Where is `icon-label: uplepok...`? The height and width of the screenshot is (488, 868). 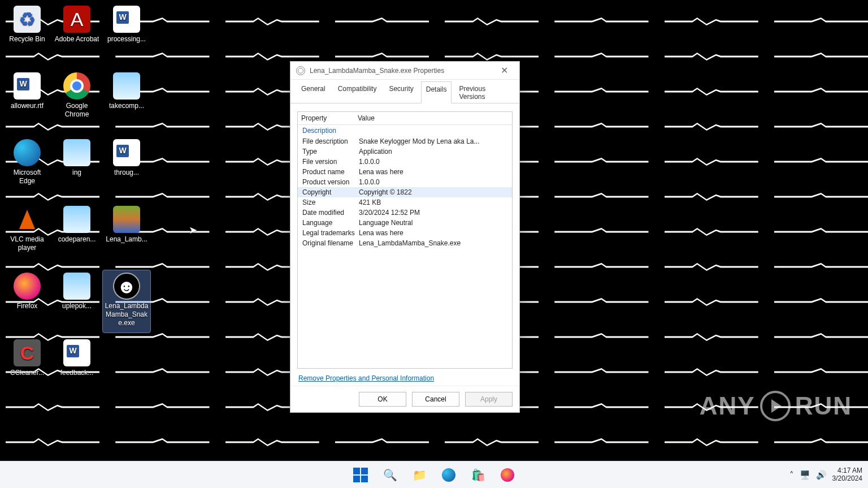 icon-label: uplepok... is located at coordinates (77, 306).